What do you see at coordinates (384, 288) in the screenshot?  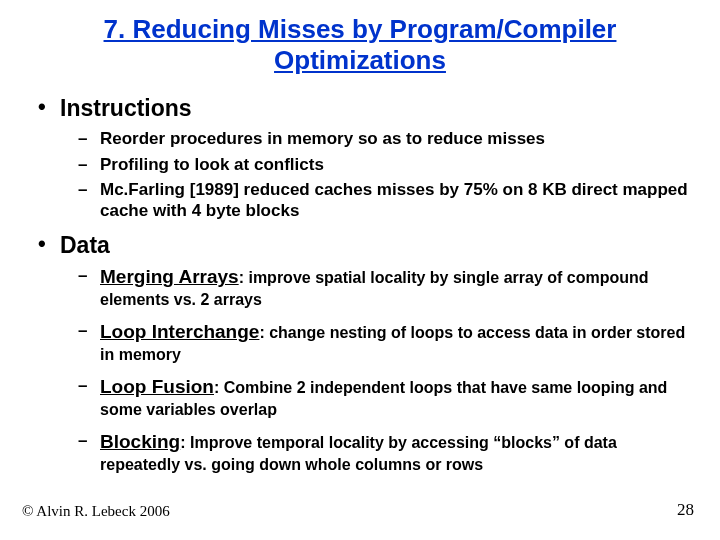 I see `list-item: Merging Arrays: improve spatial locality…` at bounding box center [384, 288].